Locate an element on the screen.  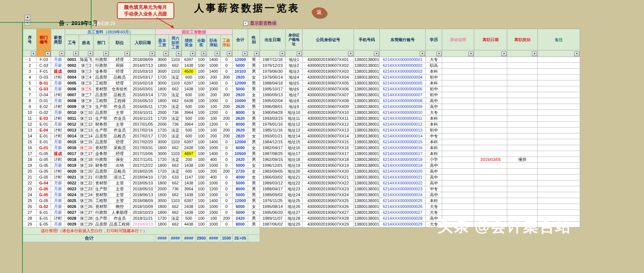
cell: 0009 is located at coordinates (72, 107).